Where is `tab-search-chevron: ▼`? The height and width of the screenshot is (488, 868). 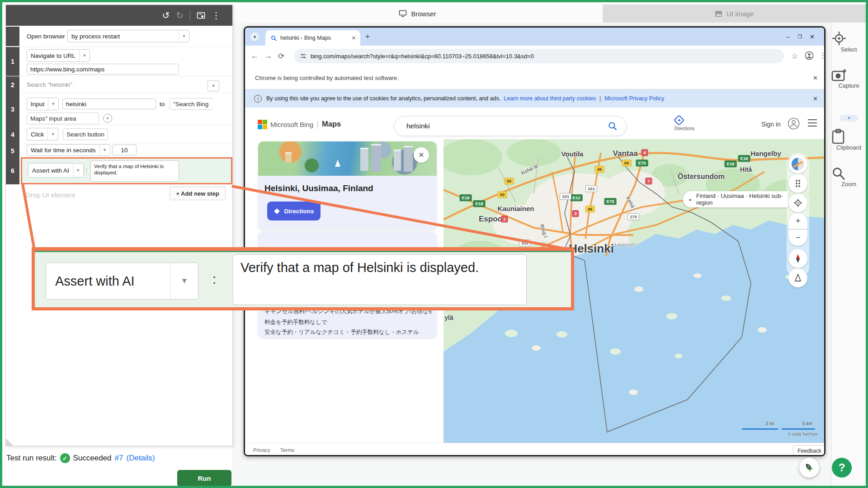 tab-search-chevron: ▼ is located at coordinates (255, 37).